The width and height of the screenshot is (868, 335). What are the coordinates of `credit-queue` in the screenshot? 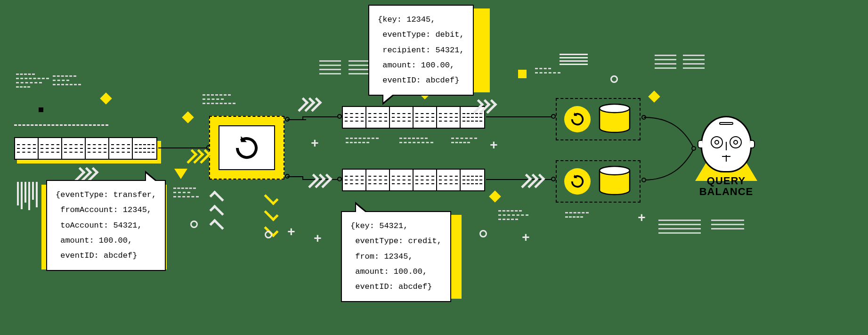 It's located at (414, 180).